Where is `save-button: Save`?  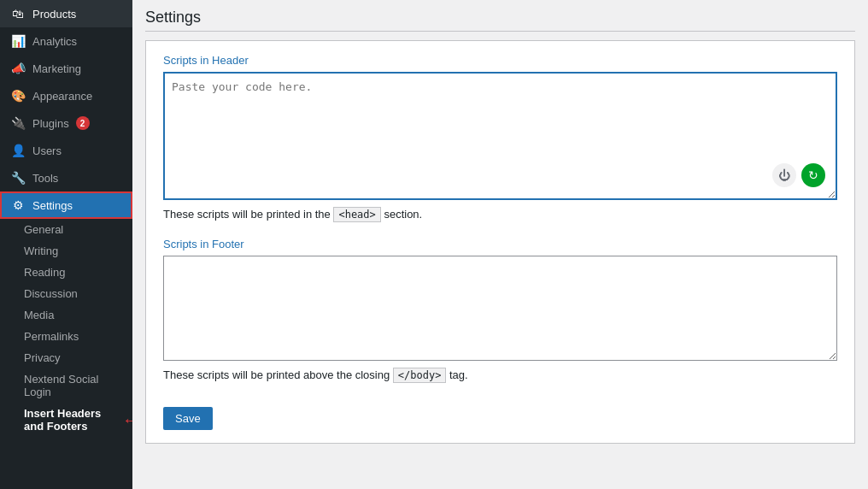
save-button: Save is located at coordinates (188, 419).